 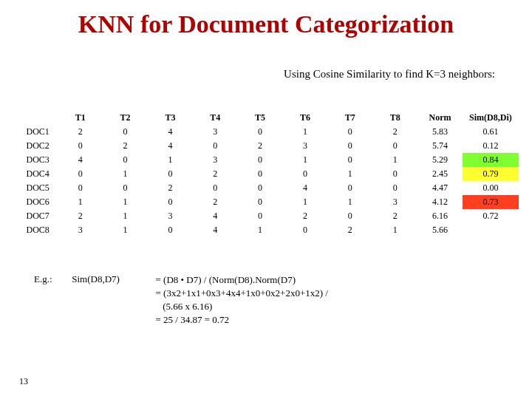 I want to click on col-header: T2, so click(x=126, y=118).